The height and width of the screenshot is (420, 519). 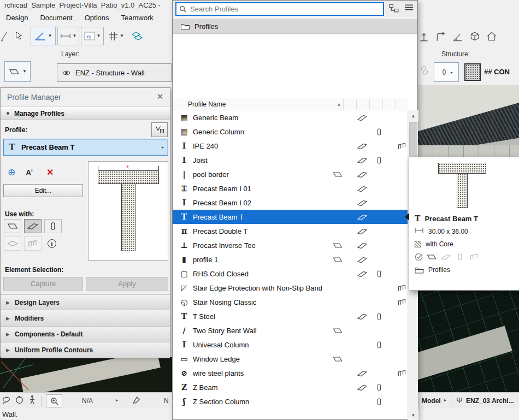 I want to click on profile-row: ƵZ Beam, so click(x=290, y=387).